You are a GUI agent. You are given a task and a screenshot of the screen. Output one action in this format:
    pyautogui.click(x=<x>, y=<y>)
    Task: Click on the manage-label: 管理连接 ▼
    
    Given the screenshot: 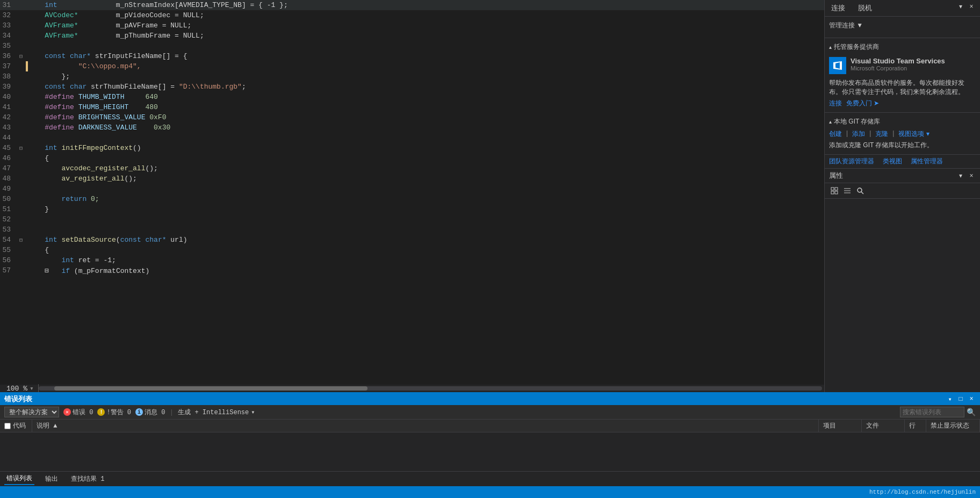 What is the action you would take?
    pyautogui.click(x=903, y=26)
    